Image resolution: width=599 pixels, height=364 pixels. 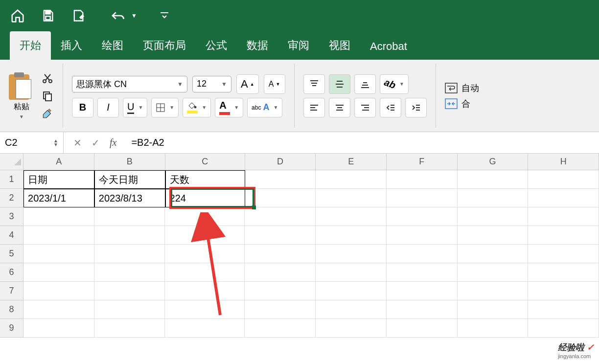 I want to click on bold-button: B, so click(x=83, y=108).